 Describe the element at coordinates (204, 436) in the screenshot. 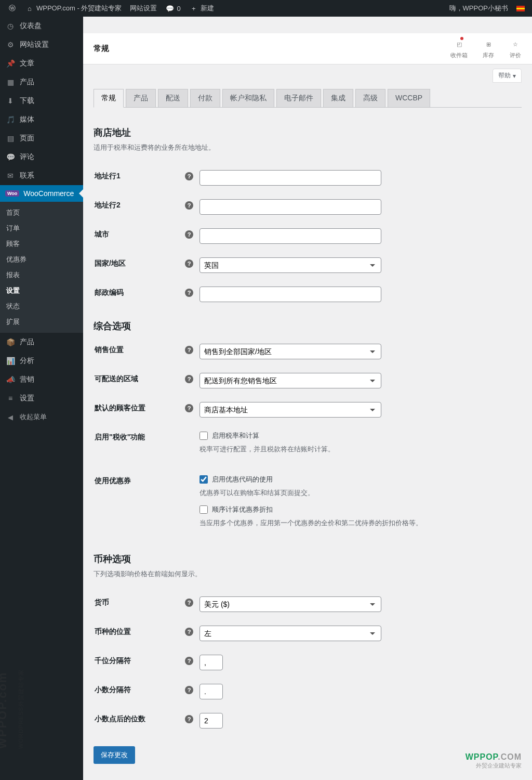

I see `checkbox-enable-tax` at that location.